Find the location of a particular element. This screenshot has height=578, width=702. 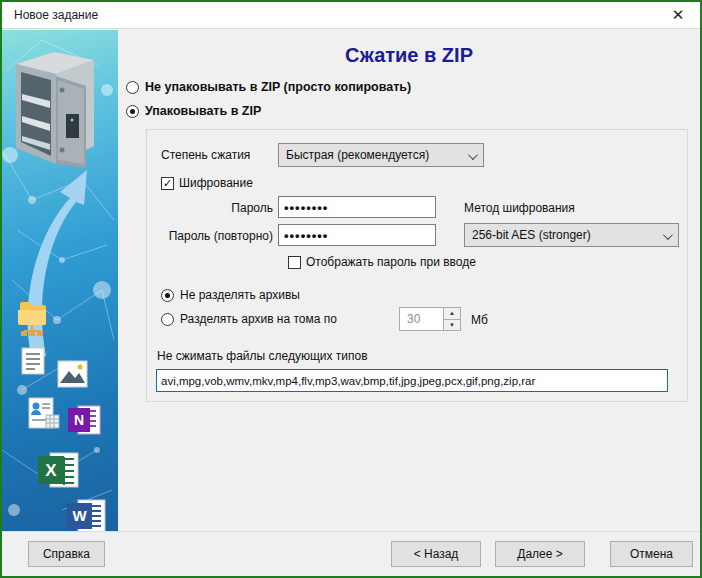

password-repeat-label: Пароль (повторно) is located at coordinates (214, 236).